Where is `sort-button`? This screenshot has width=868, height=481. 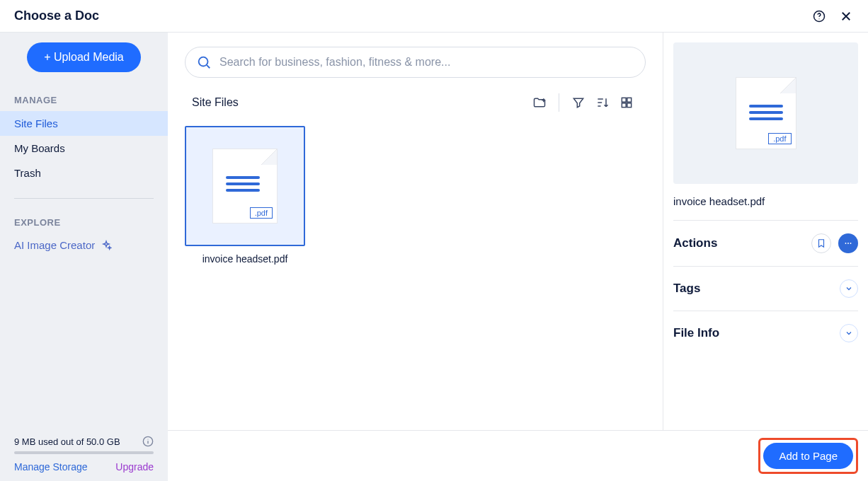 sort-button is located at coordinates (603, 103).